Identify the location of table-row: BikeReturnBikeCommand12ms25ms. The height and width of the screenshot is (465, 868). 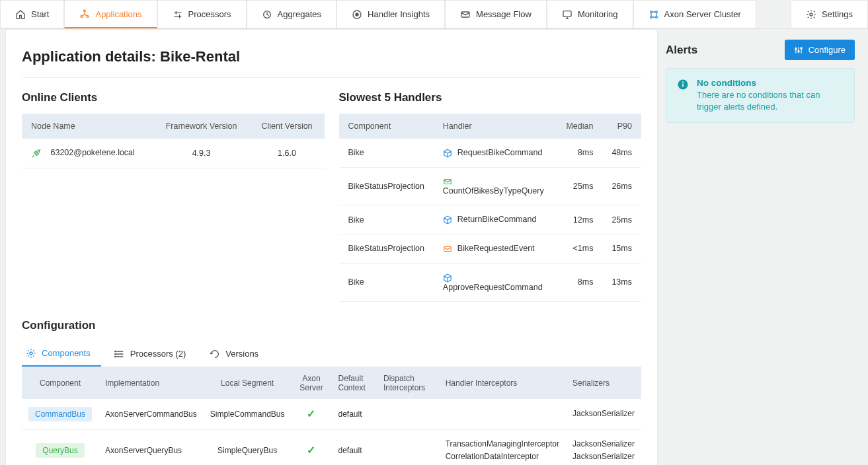
(491, 220).